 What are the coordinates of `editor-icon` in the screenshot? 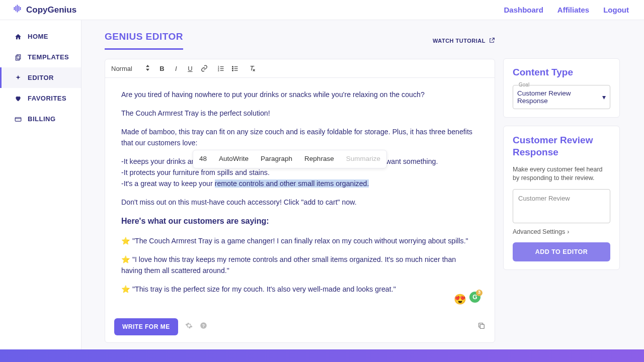 It's located at (18, 78).